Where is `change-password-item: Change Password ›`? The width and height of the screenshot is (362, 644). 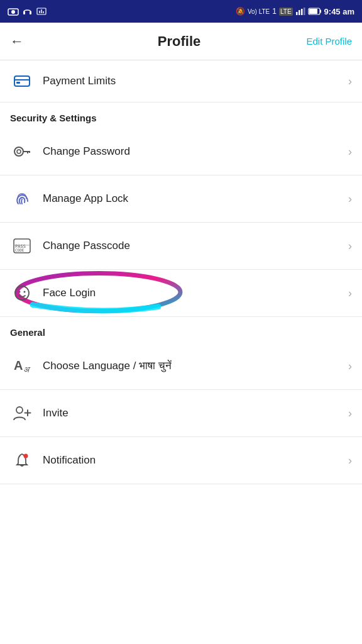
change-password-item: Change Password › is located at coordinates (181, 152).